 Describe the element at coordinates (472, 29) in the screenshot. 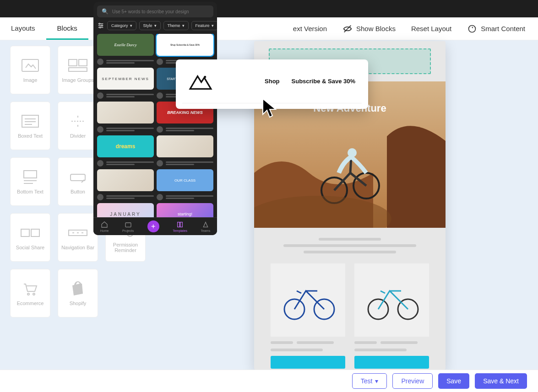

I see `smart-content-icon` at that location.